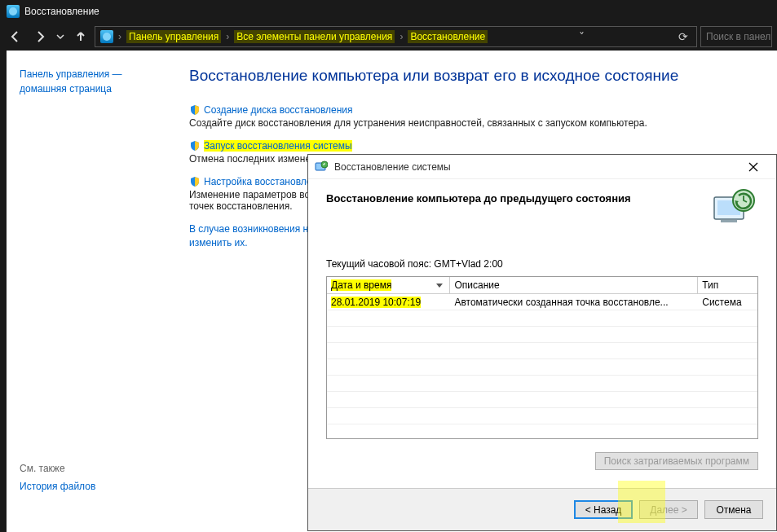 The height and width of the screenshot is (532, 777). Describe the element at coordinates (174, 37) in the screenshot. I see `breadcrumb-item-0: Панель управления` at that location.